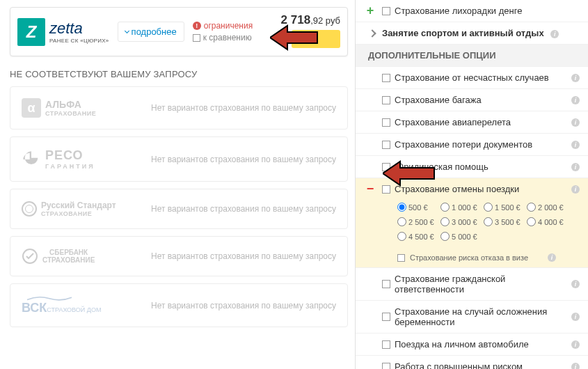 The width and height of the screenshot is (588, 369). Describe the element at coordinates (472, 317) in the screenshot. I see `option-pregnancy: Страхование на случай осложнения беремен…` at that location.